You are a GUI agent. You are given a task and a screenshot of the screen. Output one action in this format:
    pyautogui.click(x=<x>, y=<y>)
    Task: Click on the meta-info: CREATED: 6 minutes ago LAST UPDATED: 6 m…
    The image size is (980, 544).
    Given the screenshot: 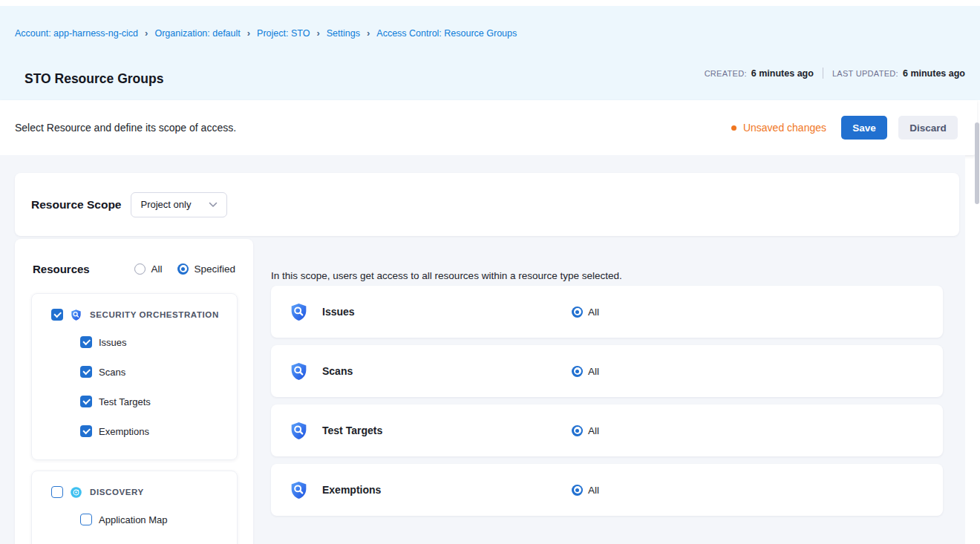 What is the action you would take?
    pyautogui.click(x=834, y=73)
    